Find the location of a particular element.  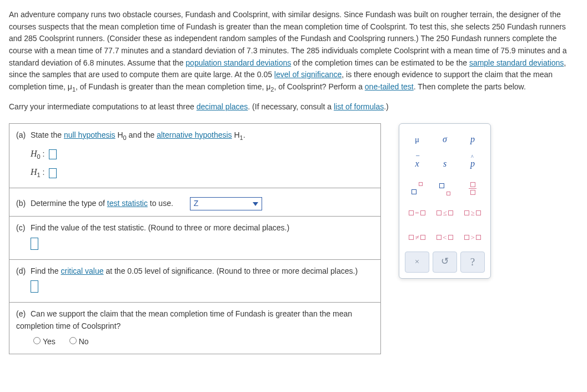

link-list-of-formulas: list of formulas is located at coordinates (359, 107).